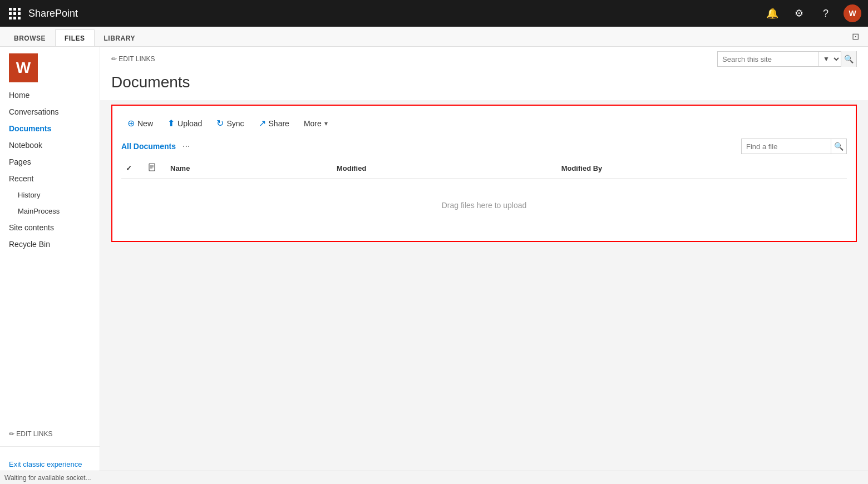 This screenshot has height=484, width=868. Describe the element at coordinates (220, 124) in the screenshot. I see `sync-icon: ↻` at that location.